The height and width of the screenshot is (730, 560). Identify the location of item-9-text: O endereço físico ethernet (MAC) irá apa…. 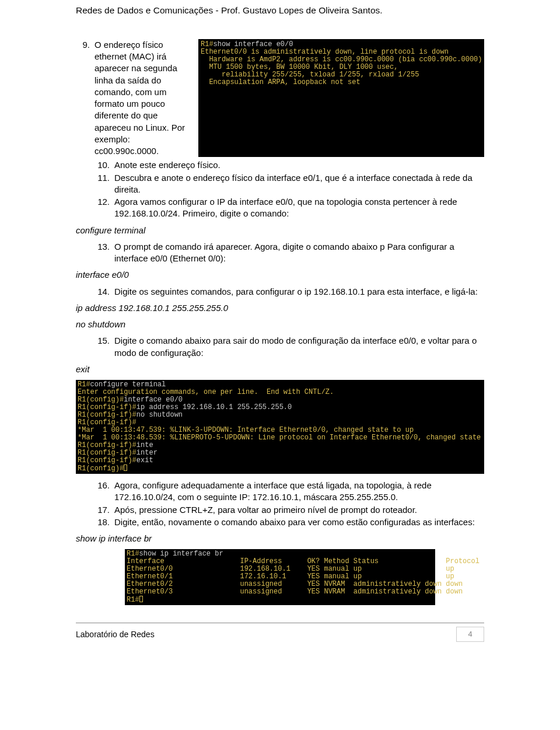
(144, 98).